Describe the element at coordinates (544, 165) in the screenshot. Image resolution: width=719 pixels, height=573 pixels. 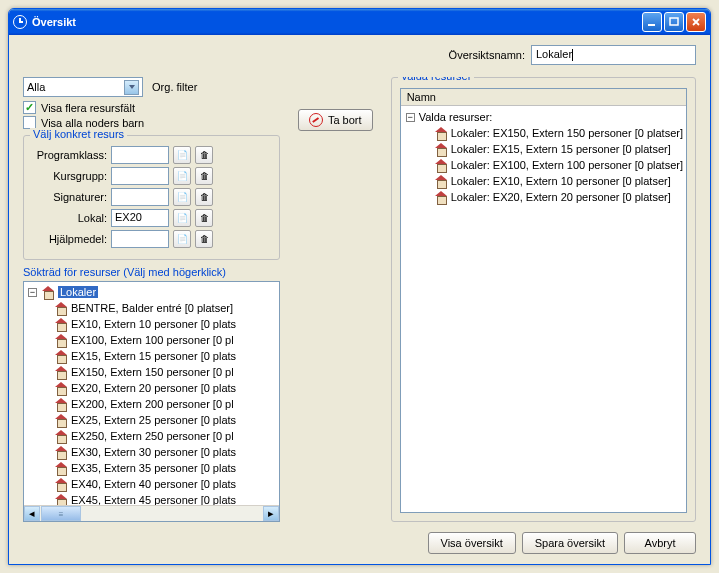
I see `selected-item: Lokaler: EX100, Extern 100 personer [0 p…` at that location.